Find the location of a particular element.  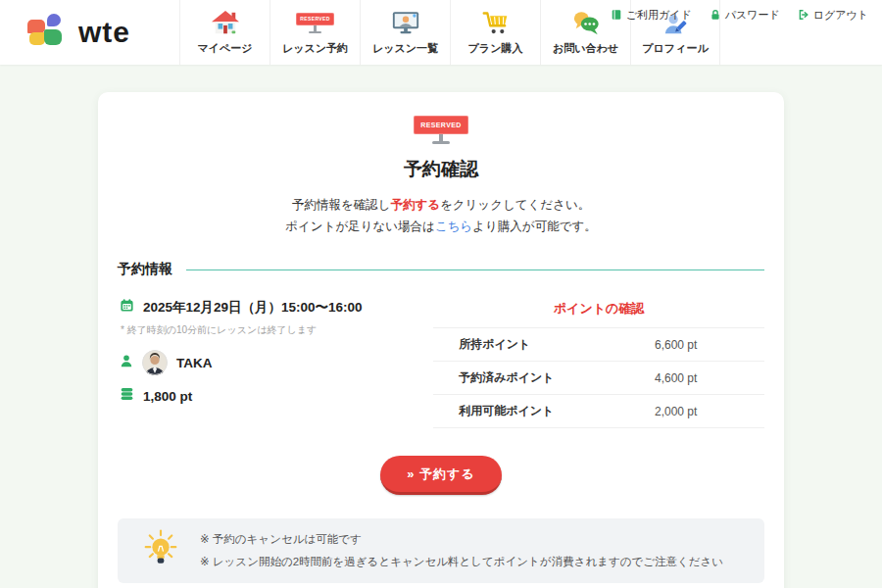

table-row: 予約済みポイント 4,600 pt is located at coordinates (599, 378).